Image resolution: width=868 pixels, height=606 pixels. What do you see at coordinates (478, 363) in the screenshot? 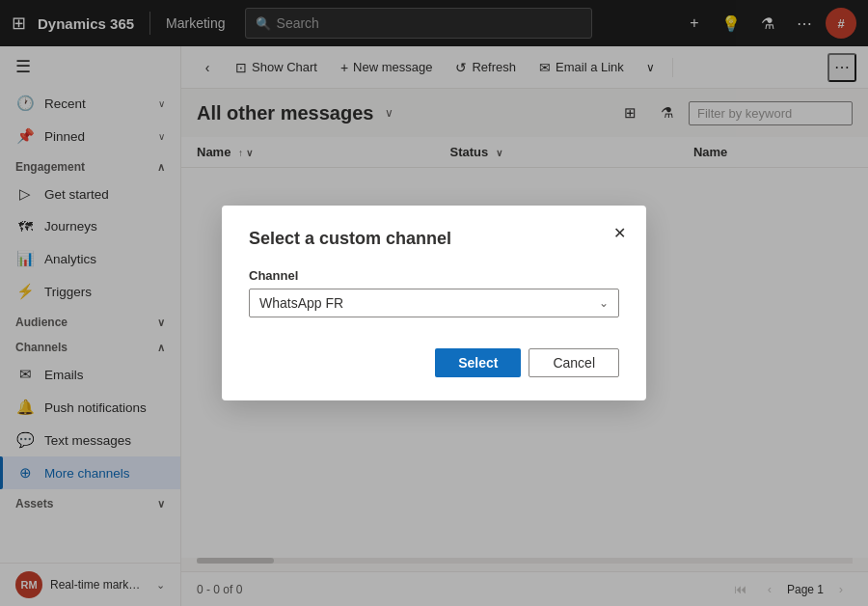
I see `select-button: Select` at bounding box center [478, 363].